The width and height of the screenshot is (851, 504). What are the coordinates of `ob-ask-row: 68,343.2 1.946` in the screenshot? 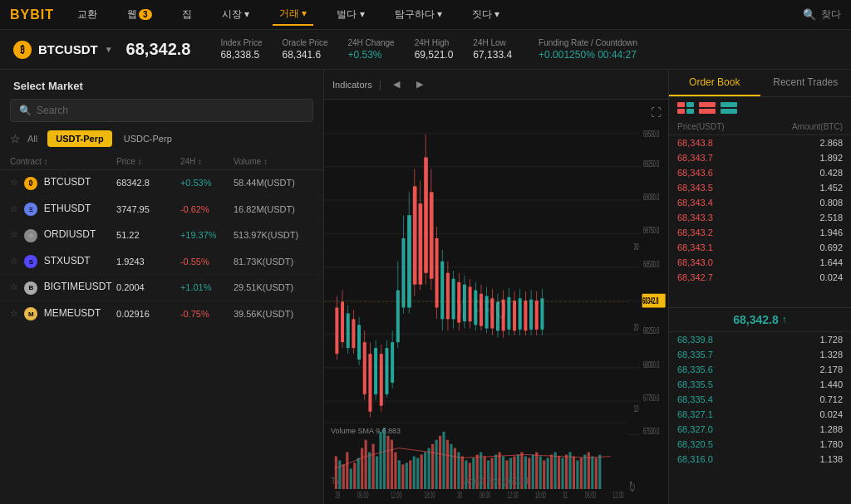 It's located at (760, 232).